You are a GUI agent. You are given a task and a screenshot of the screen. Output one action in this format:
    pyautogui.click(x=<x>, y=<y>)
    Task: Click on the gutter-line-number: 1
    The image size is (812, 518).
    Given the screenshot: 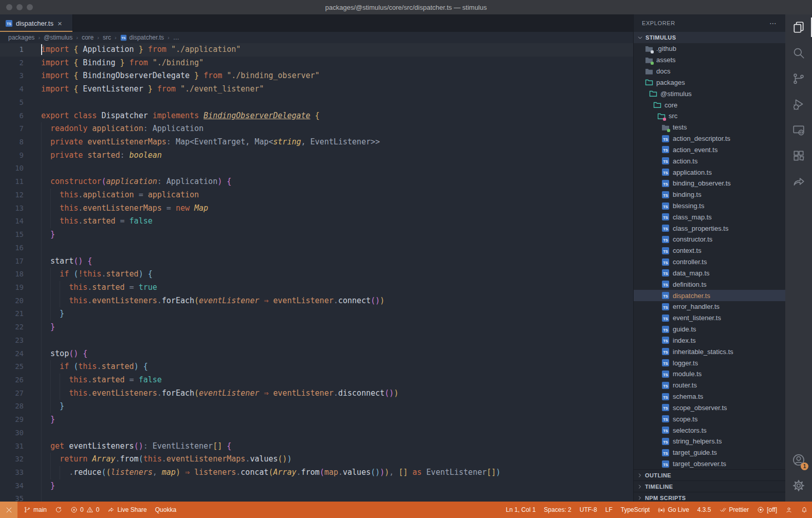 What is the action you would take?
    pyautogui.click(x=12, y=50)
    